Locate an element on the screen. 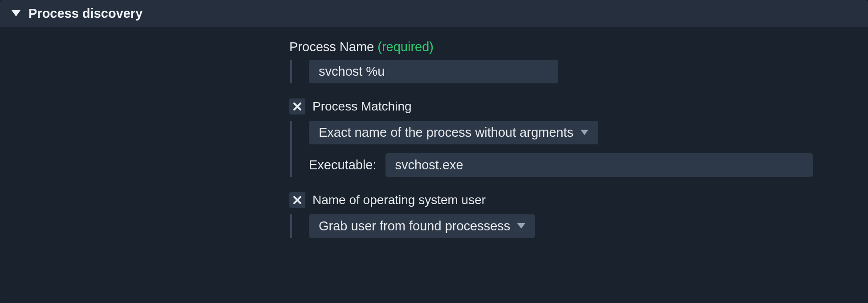  remove-os-user-button is located at coordinates (297, 200).